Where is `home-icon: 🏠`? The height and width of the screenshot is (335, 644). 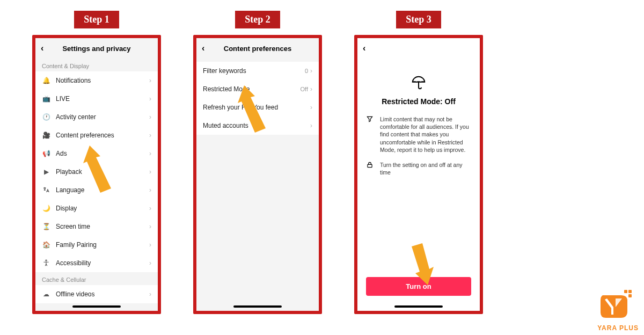 home-icon: 🏠 is located at coordinates (46, 245).